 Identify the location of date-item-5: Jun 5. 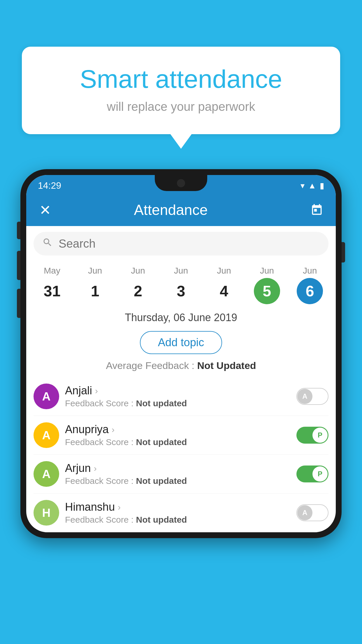
(267, 285).